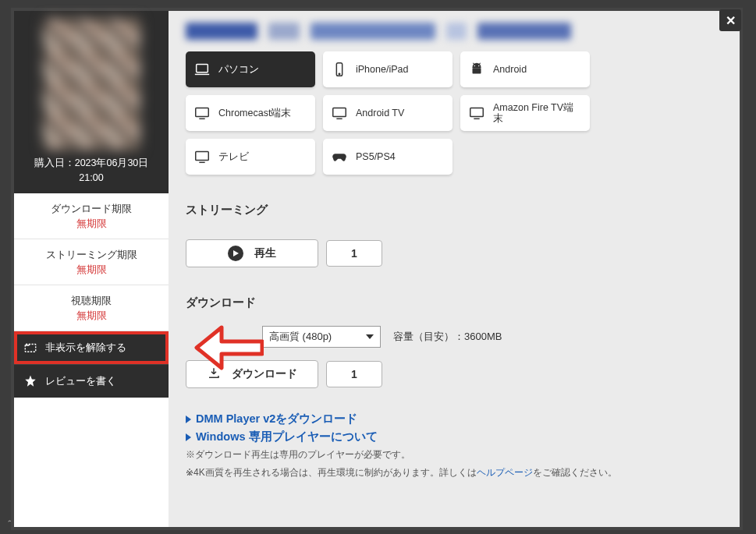 This screenshot has width=756, height=534. I want to click on device-label: iPhone/iPad, so click(382, 69).